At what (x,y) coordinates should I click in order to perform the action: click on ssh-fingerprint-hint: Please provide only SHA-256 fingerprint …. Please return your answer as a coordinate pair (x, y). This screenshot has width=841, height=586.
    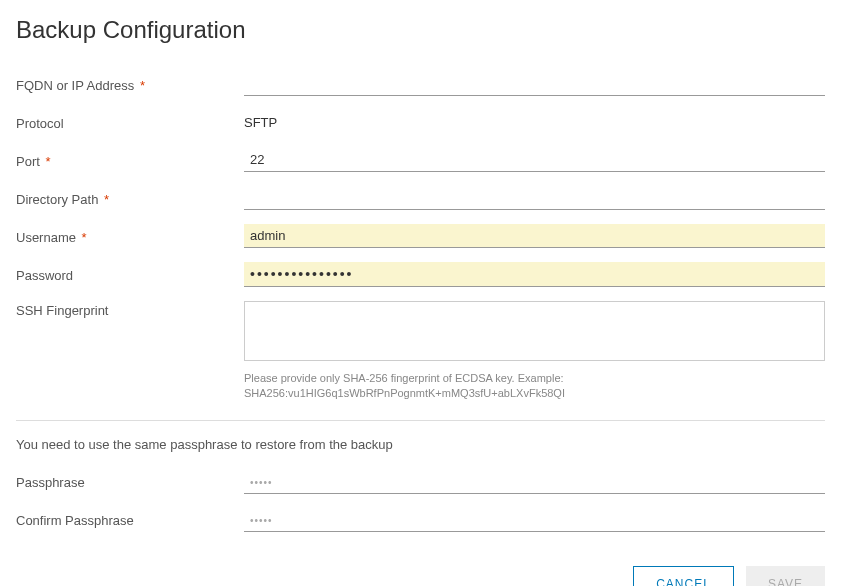
    Looking at the image, I should click on (534, 386).